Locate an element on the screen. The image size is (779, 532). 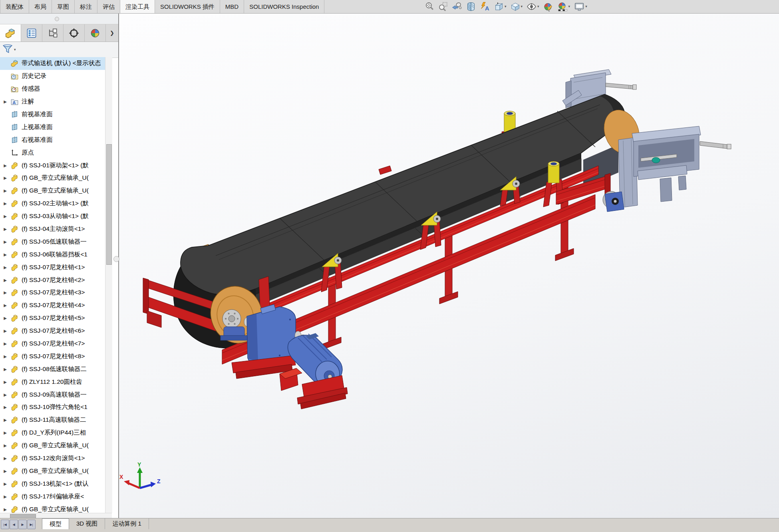
tab-dimxpert-manager is located at coordinates (74, 33).